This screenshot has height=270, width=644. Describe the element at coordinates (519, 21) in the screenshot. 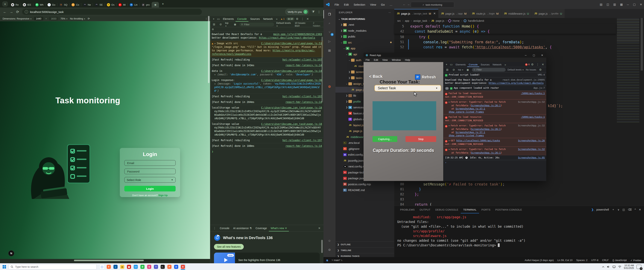

I see `breadcrumb: src›app›assign_task›JSpage.js›Home›handl…` at that location.